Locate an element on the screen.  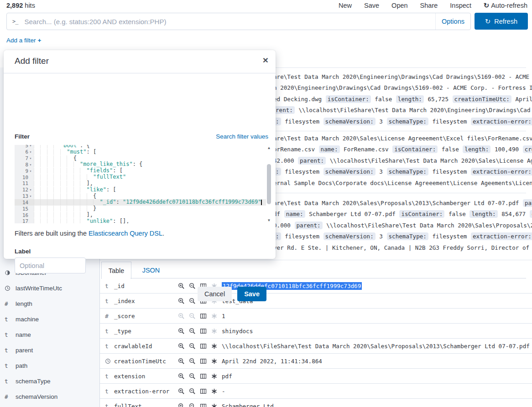
scrollbar-thumb is located at coordinates (269, 184).